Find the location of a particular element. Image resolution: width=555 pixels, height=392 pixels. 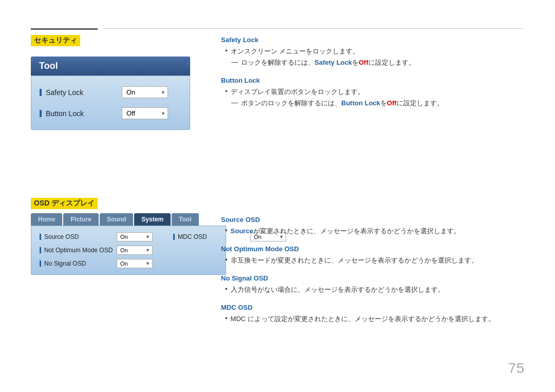

page-number: 75 is located at coordinates (516, 368).